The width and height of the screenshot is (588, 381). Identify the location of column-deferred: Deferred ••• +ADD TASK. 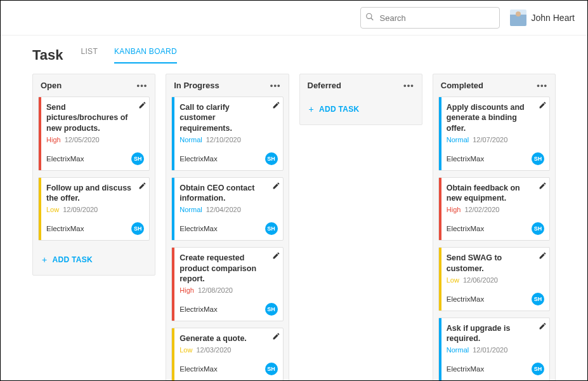
(361, 99).